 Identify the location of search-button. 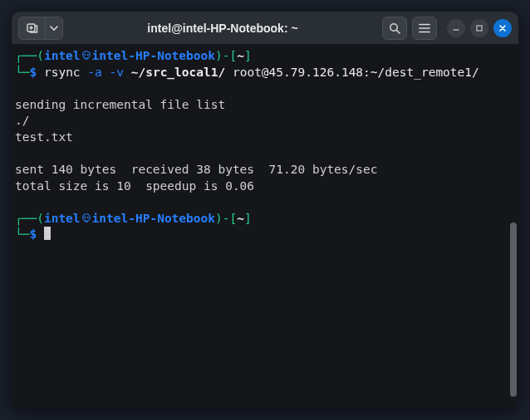
(395, 28).